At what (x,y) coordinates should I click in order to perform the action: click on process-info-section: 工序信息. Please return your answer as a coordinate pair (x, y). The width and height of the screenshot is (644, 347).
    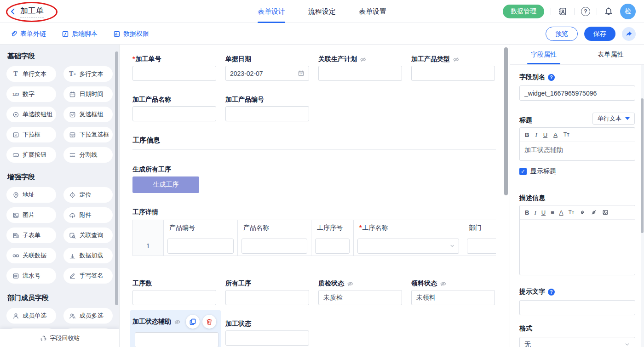
    Looking at the image, I should click on (315, 143).